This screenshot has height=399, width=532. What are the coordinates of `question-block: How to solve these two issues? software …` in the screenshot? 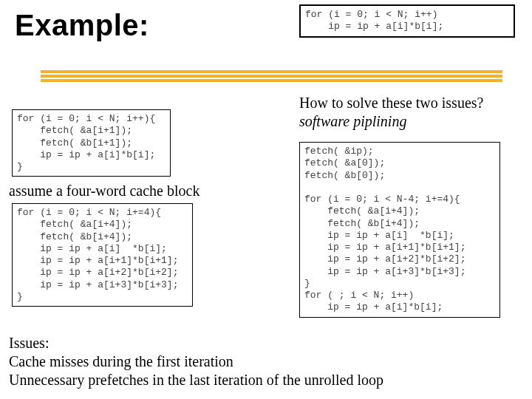 It's located at (392, 112).